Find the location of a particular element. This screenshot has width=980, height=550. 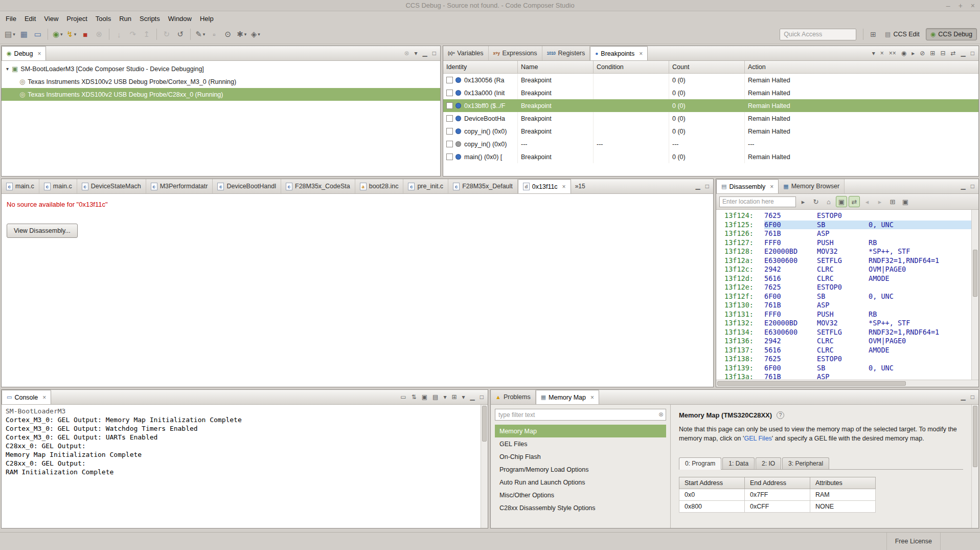

tab-registers: 1010Registers is located at coordinates (566, 53).